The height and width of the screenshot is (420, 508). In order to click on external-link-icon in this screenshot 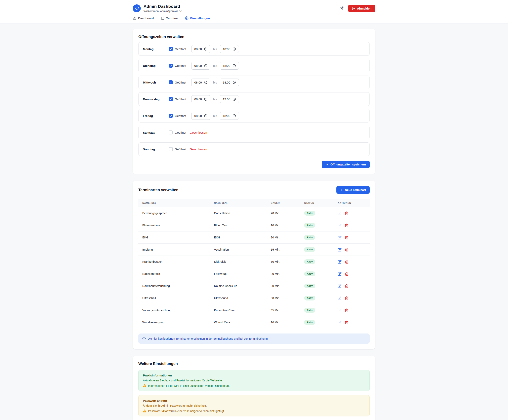, I will do `click(342, 8)`.